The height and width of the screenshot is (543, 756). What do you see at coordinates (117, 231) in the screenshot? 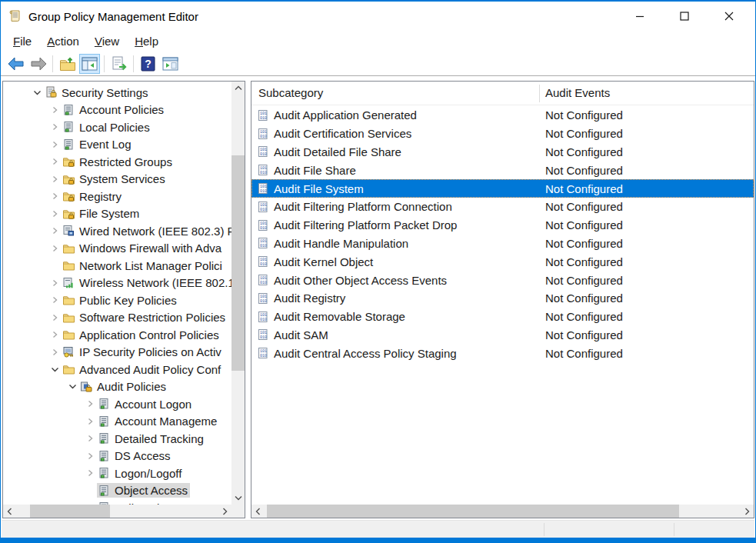
I see `tree-item-wired-network-ieee-802-3-p: Wired Network (IEEE 802.3) P` at bounding box center [117, 231].